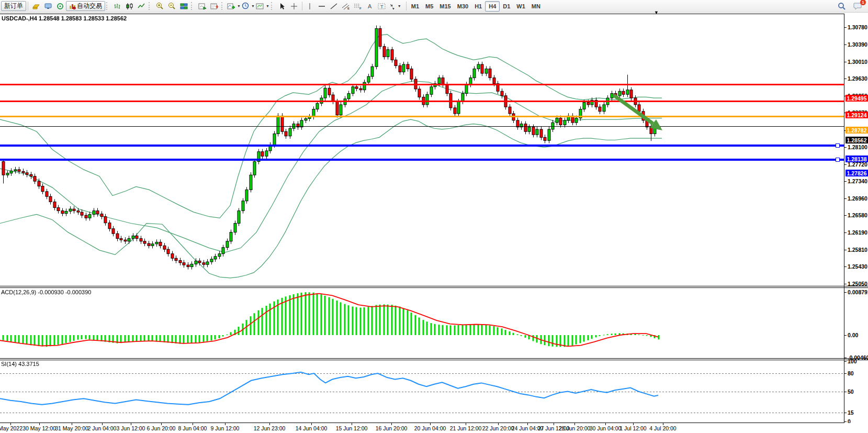 The width and height of the screenshot is (868, 433). Describe the element at coordinates (406, 6) in the screenshot. I see `toolbar-separator` at that location.